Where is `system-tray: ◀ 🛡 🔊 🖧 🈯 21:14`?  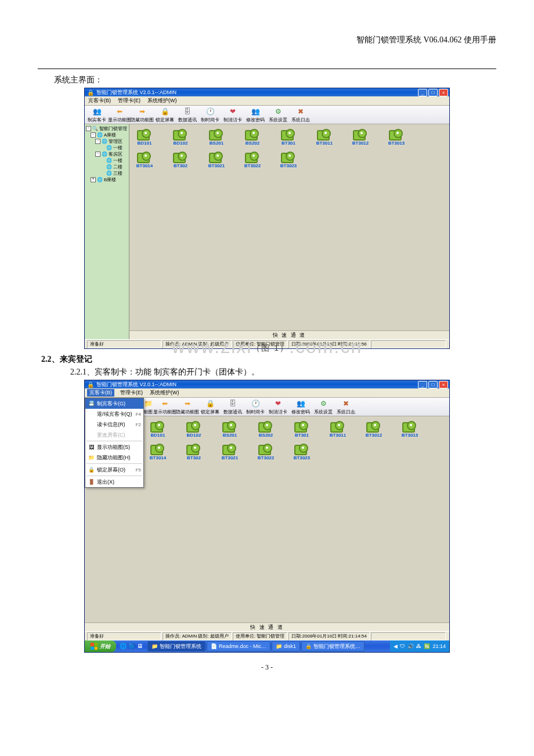 system-tray: ◀ 🛡 🔊 🖧 🈯 21:14 is located at coordinates (420, 646).